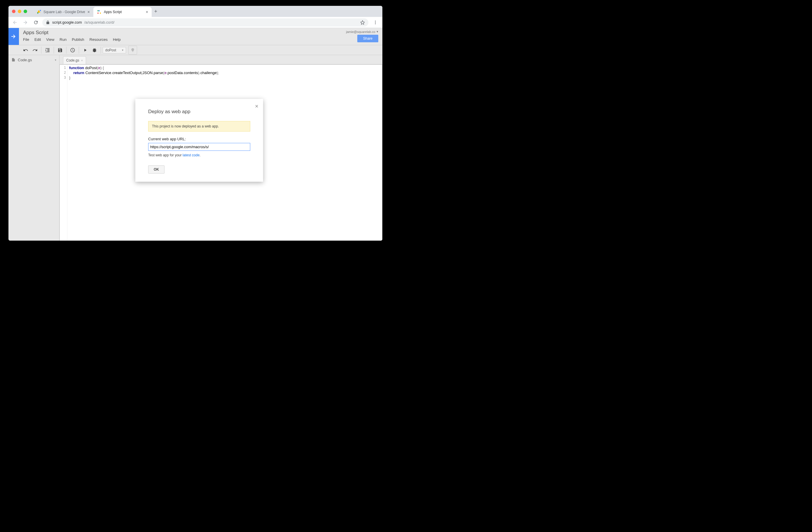 The image size is (812, 532). Describe the element at coordinates (199, 155) in the screenshot. I see `test-link-text: Test web app for your latest code.` at that location.